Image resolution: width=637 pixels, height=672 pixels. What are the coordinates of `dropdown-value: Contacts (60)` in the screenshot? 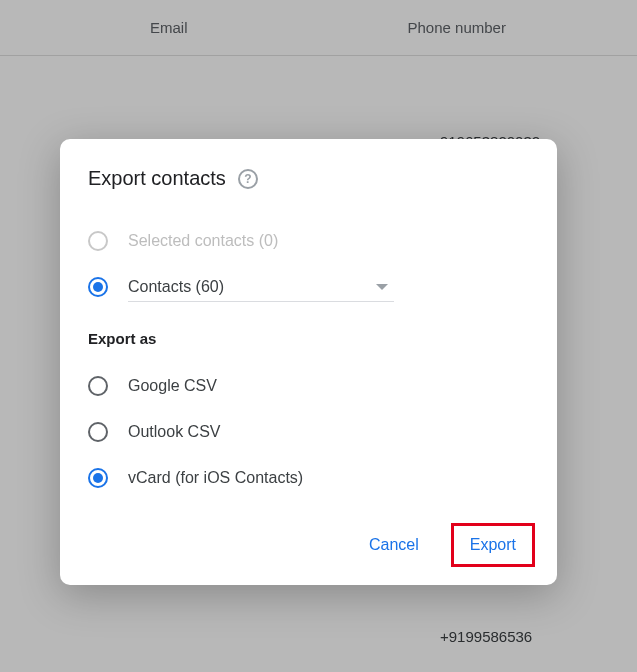 It's located at (176, 287).